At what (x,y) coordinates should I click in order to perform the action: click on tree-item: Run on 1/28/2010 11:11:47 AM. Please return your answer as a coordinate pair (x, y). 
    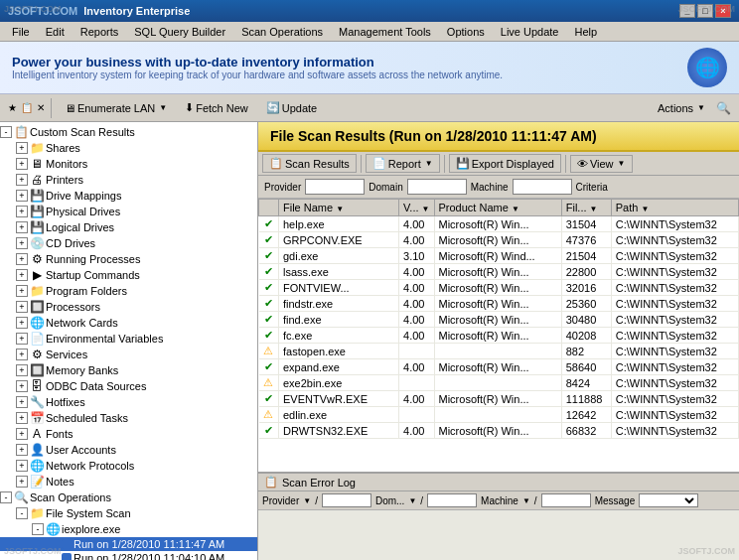
    Looking at the image, I should click on (129, 544).